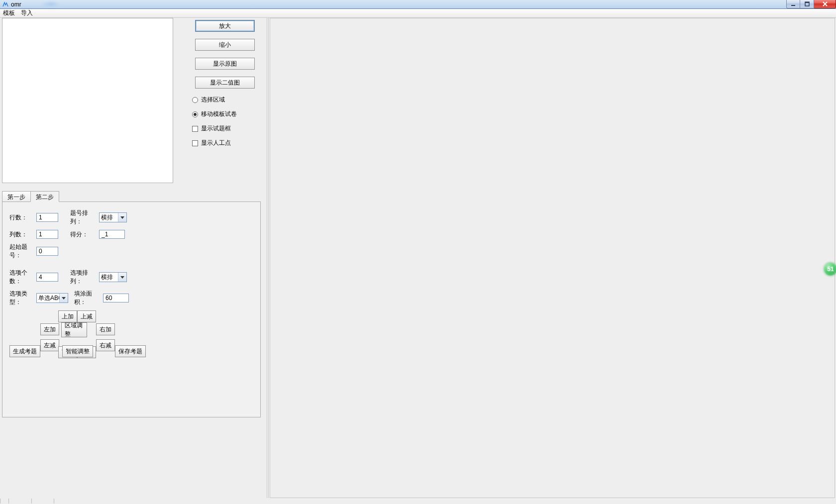  What do you see at coordinates (268, 258) in the screenshot?
I see `vertical-splitter` at bounding box center [268, 258].